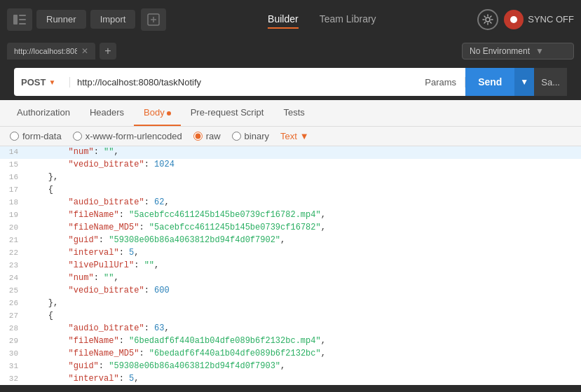 The height and width of the screenshot is (392, 581). What do you see at coordinates (290, 216) in the screenshot?
I see `code-line: 19 "fileName": "5acebfcc4611245b145be073…` at bounding box center [290, 216].